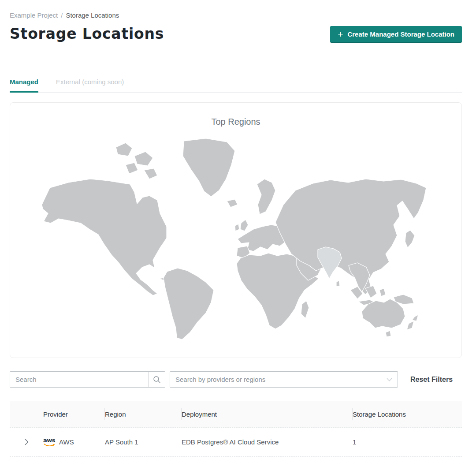 The image size is (476, 470). Describe the element at coordinates (24, 86) in the screenshot. I see `tab-managed: Managed` at that location.